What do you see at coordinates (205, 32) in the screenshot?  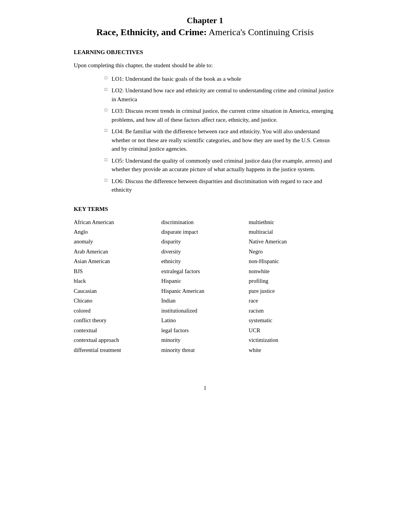 I see `chapter-subtitle: Race, Ethnicity, and Crime: America's Co…` at bounding box center [205, 32].